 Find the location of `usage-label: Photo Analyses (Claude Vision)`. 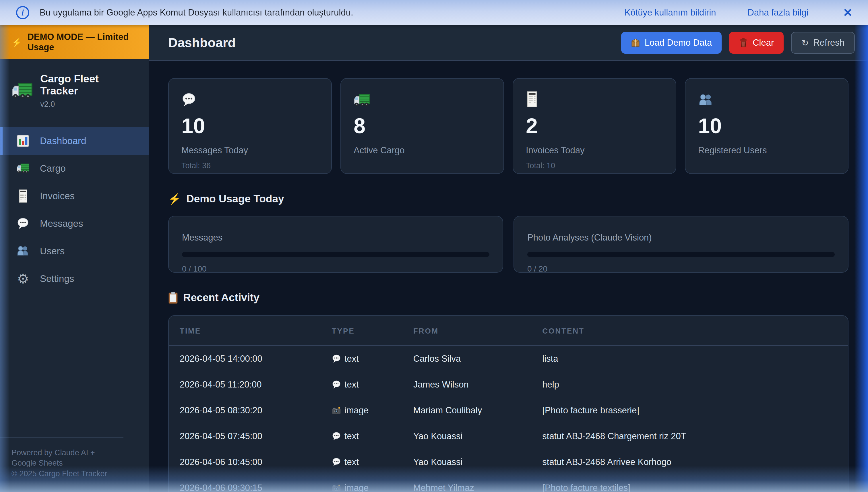

usage-label: Photo Analyses (Claude Vision) is located at coordinates (681, 238).